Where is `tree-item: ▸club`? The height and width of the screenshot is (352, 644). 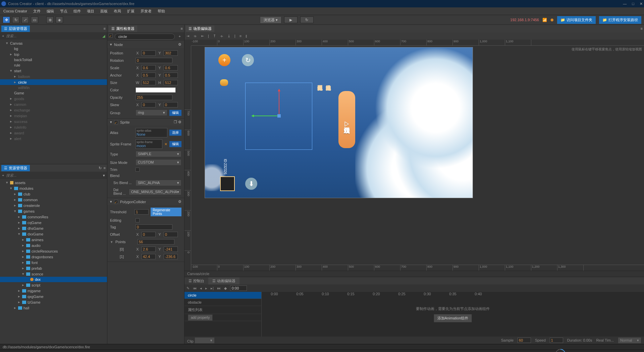 tree-item: ▸club is located at coordinates (54, 194).